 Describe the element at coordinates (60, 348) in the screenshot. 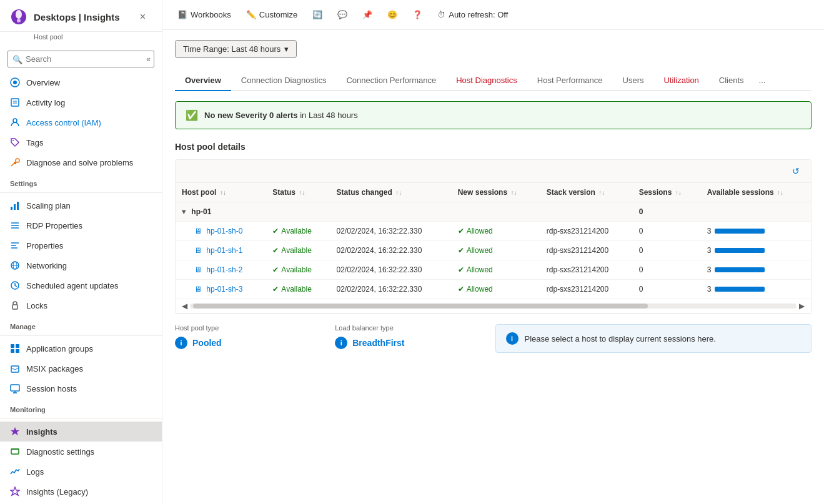

I see `sidebar-item-app-groups-label: Application groups` at that location.